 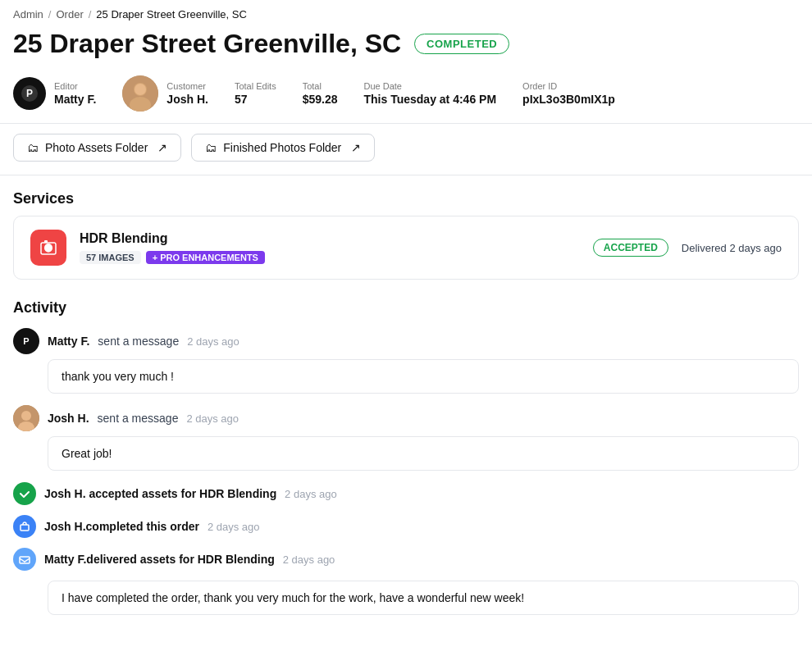 What do you see at coordinates (69, 15) in the screenshot?
I see `breadcrumb-order: Order` at bounding box center [69, 15].